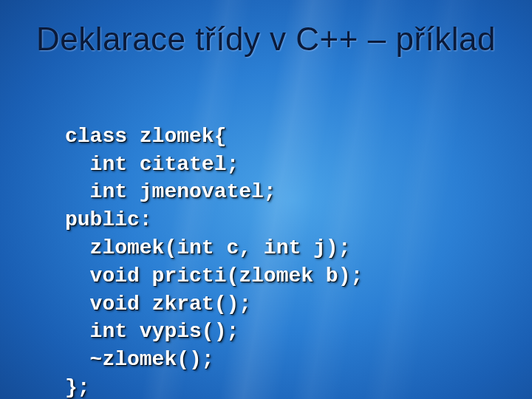 The image size is (532, 399). What do you see at coordinates (208, 248) in the screenshot?
I see `code-line: zlomek(int c, int j);` at bounding box center [208, 248].